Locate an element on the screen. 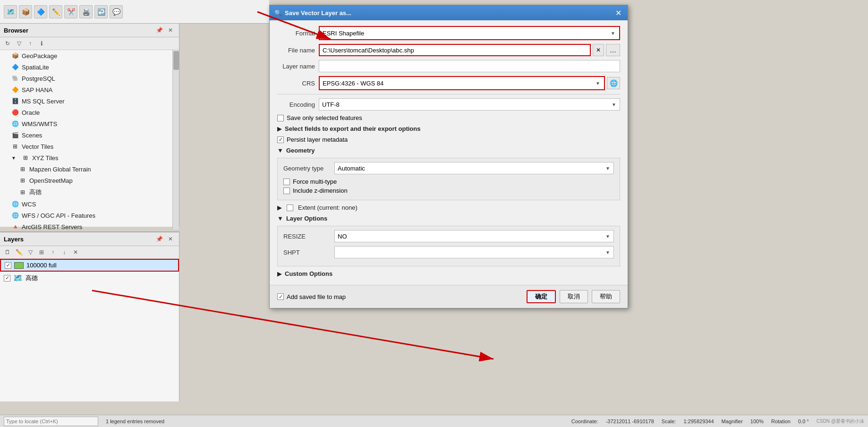 Image resolution: width=868 pixels, height=427 pixels. browser-pin-btn: 📌 is located at coordinates (159, 30).